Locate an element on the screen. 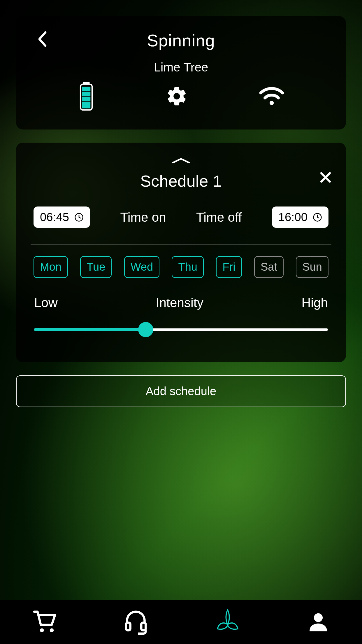 Image resolution: width=362 pixels, height=644 pixels. day-chip-sat: Sat is located at coordinates (269, 267).